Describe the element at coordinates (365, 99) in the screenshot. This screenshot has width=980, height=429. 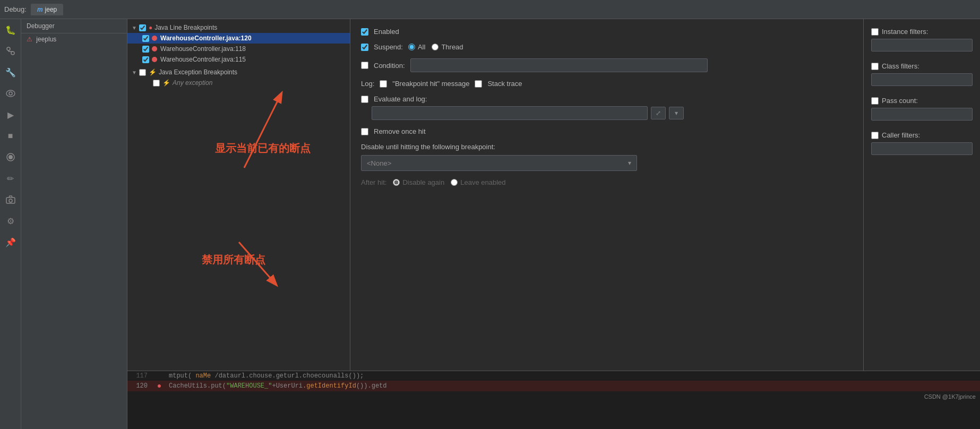
I see `evaluate-checkbox` at that location.